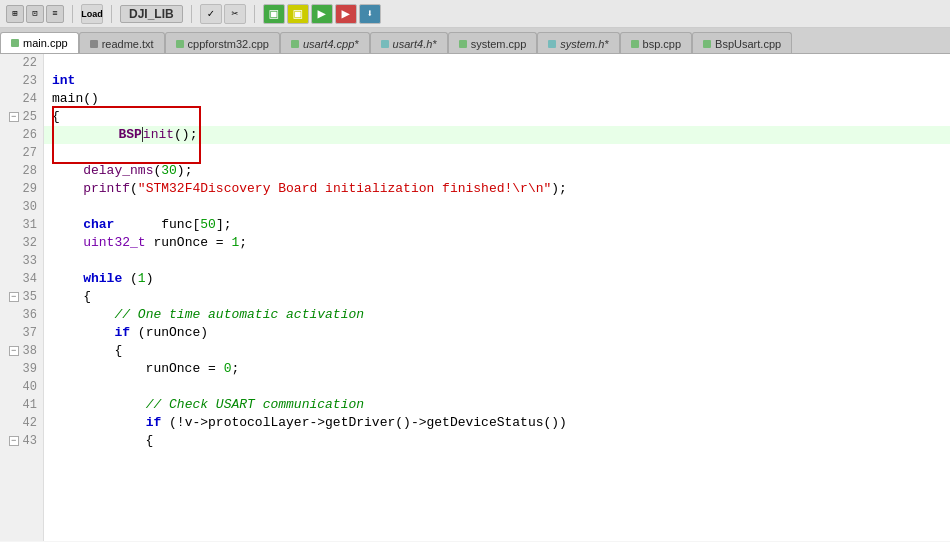 This screenshot has height=542, width=950. What do you see at coordinates (497, 135) in the screenshot?
I see `code-line-26: BSPinit();` at bounding box center [497, 135].